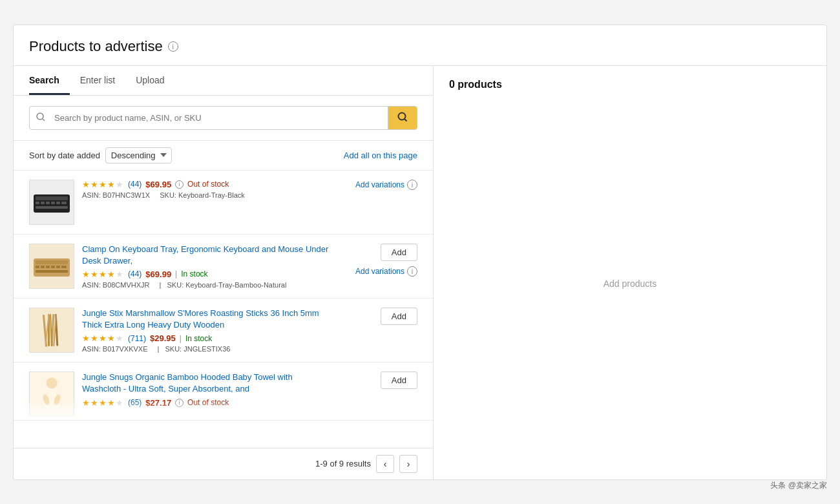  What do you see at coordinates (379, 185) in the screenshot?
I see `add-section: Add variations i` at bounding box center [379, 185].